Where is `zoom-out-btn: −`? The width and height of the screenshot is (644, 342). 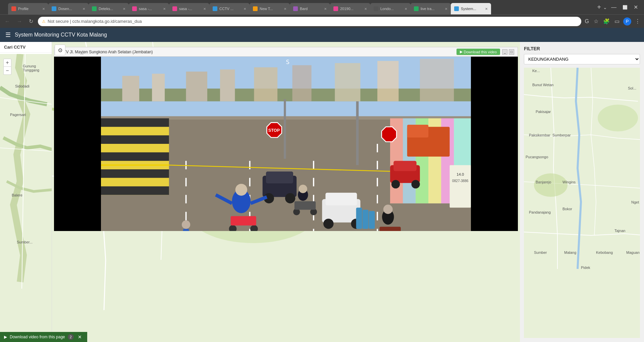
zoom-out-btn: − is located at coordinates (7, 71).